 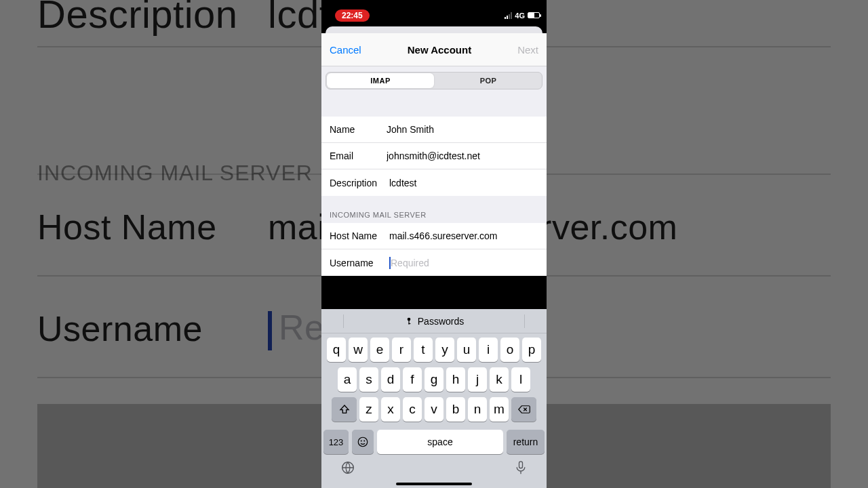 I want to click on key-u: u, so click(x=467, y=350).